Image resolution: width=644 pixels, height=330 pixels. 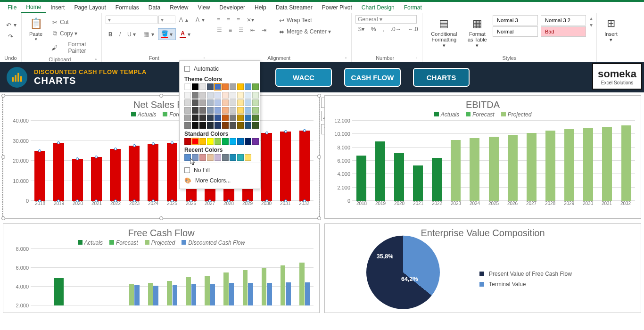 What do you see at coordinates (413, 8) in the screenshot?
I see `menu-format: Format` at bounding box center [413, 8].